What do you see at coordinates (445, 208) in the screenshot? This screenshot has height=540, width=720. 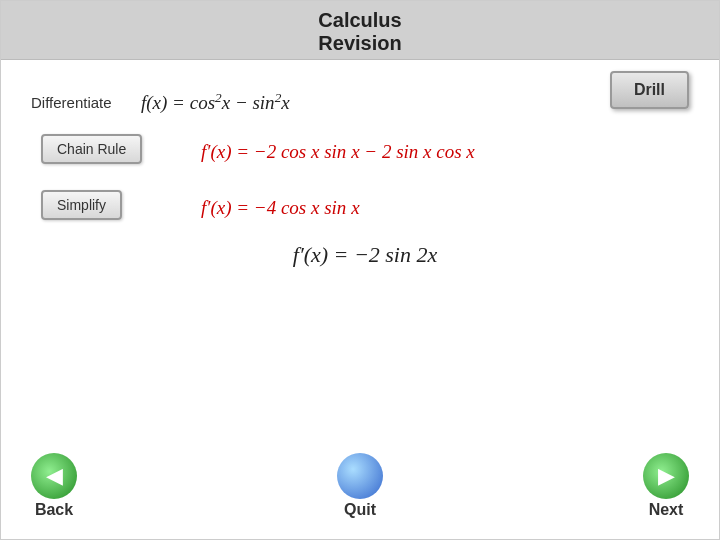 I see `simplify-formula-col: f′(x) = −4 cos x sin x` at bounding box center [445, 208].